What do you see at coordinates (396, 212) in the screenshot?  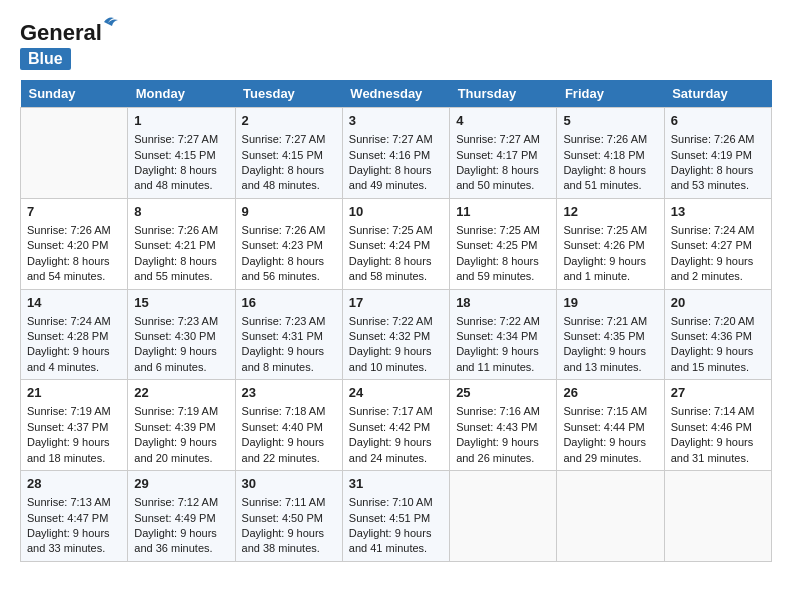 I see `day-number: 10` at bounding box center [396, 212].